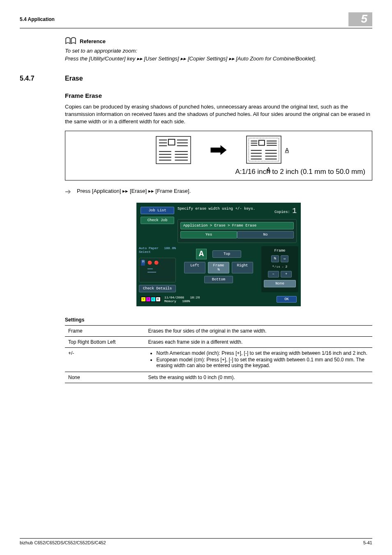  What do you see at coordinates (264, 150) in the screenshot?
I see `doc-after-icon` at bounding box center [264, 150].